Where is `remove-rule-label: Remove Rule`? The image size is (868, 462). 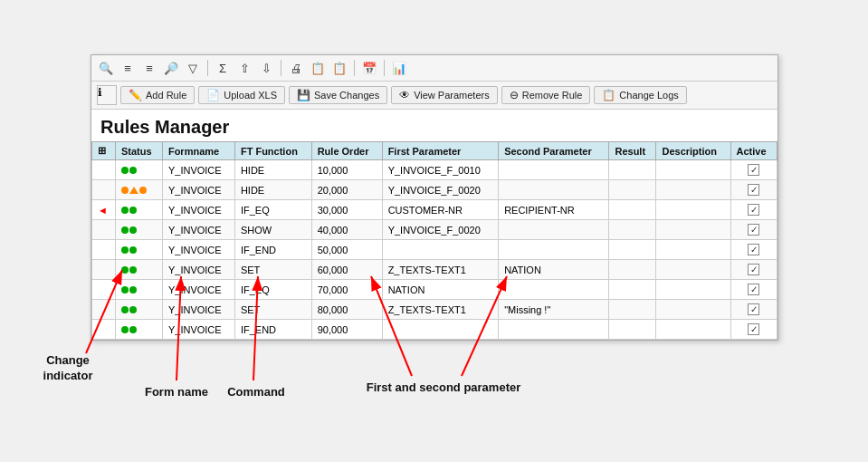
remove-rule-label: Remove Rule is located at coordinates (552, 95).